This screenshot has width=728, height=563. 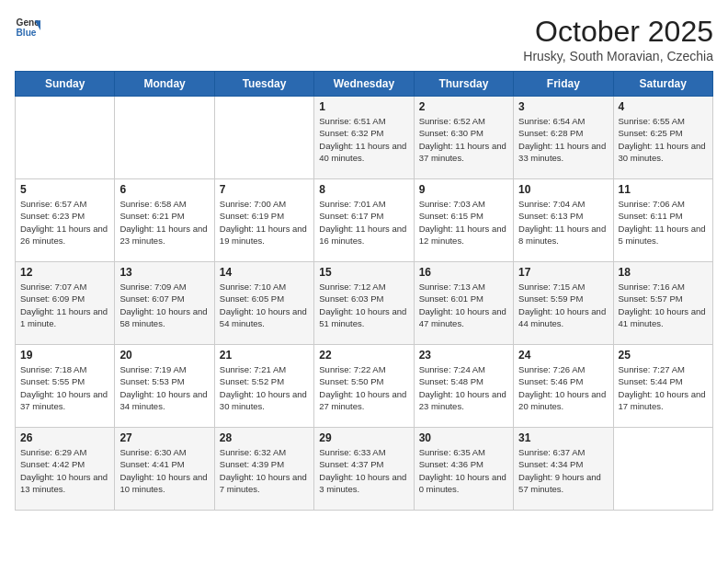 I want to click on day-number: 22, so click(x=364, y=355).